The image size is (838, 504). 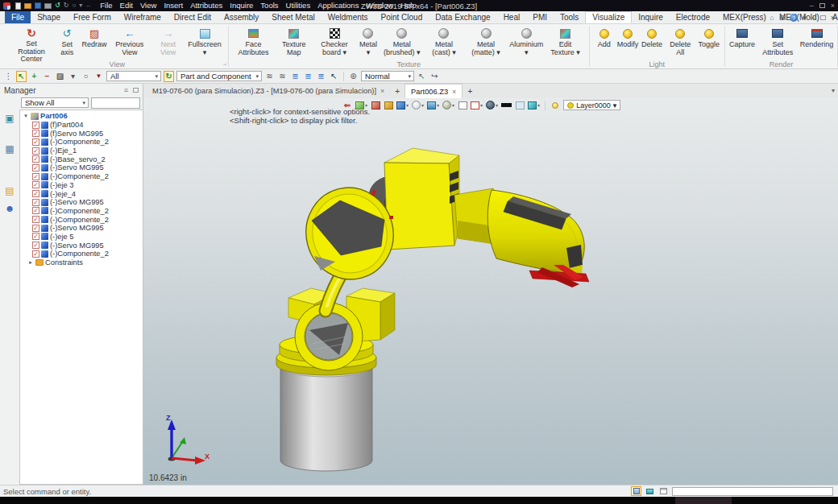 I want to click on tab-wireframe: Wireframe, so click(x=143, y=18).